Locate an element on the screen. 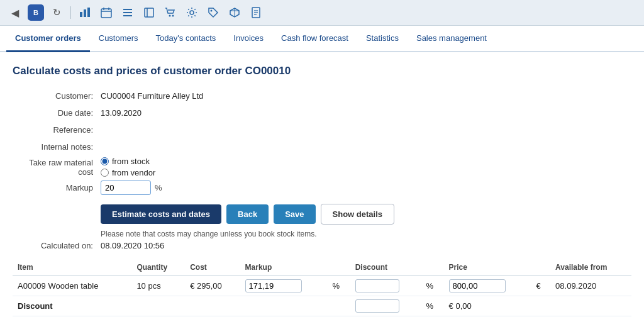  internal-notes-label: Internal notes: is located at coordinates (57, 147).